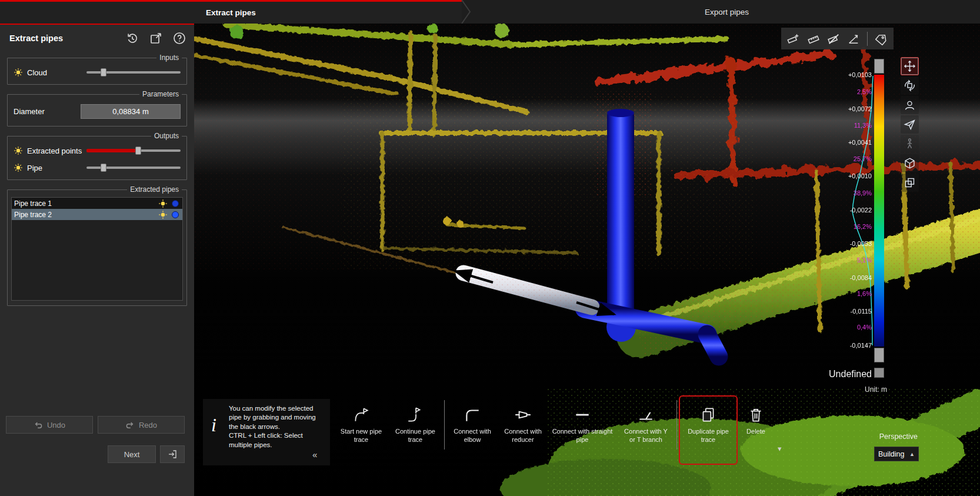 The height and width of the screenshot is (496, 980). Describe the element at coordinates (141, 425) in the screenshot. I see `redo-button: Redo` at that location.